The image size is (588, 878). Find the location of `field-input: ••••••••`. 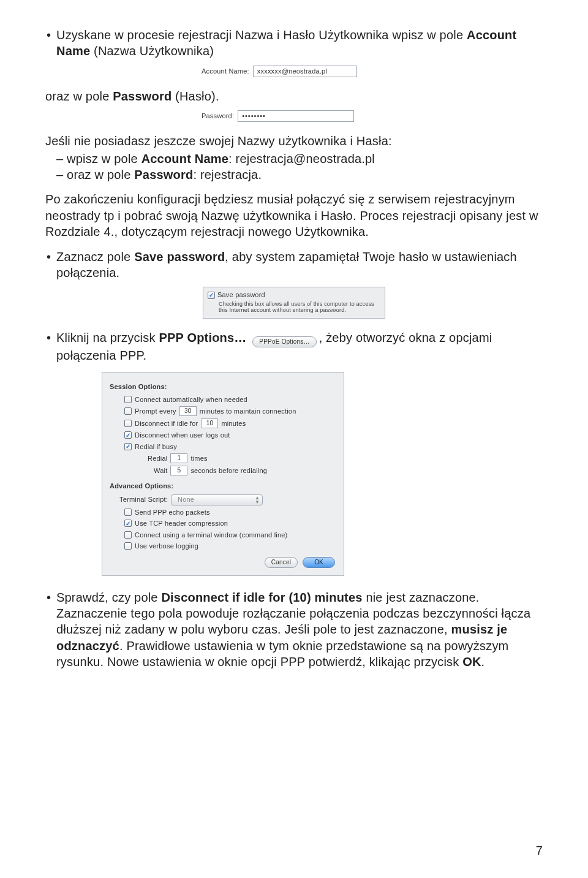

field-input: •••••••• is located at coordinates (296, 116).